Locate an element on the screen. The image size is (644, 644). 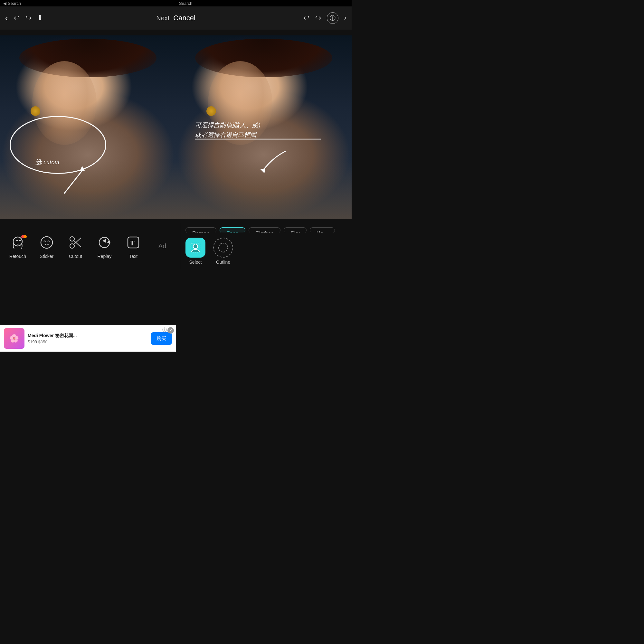
ad-content: Medi Flower 祕密花園... $199 $350 is located at coordinates (87, 339).